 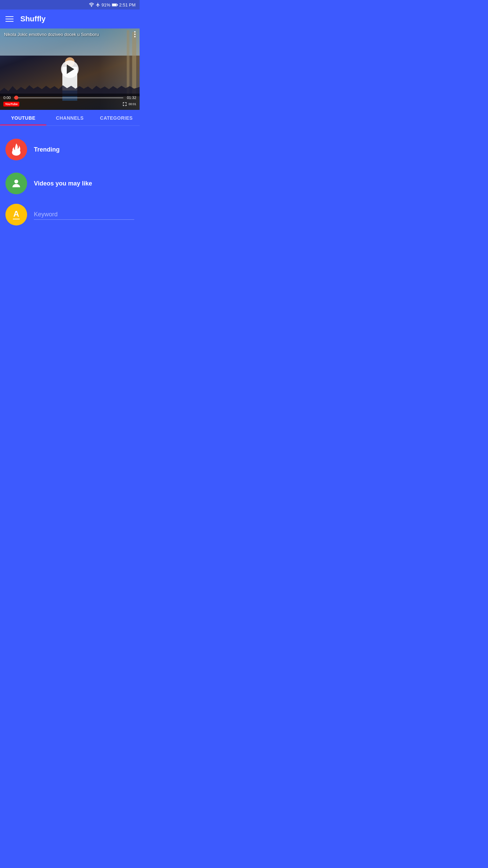 I want to click on airplane-icon, so click(x=98, y=5).